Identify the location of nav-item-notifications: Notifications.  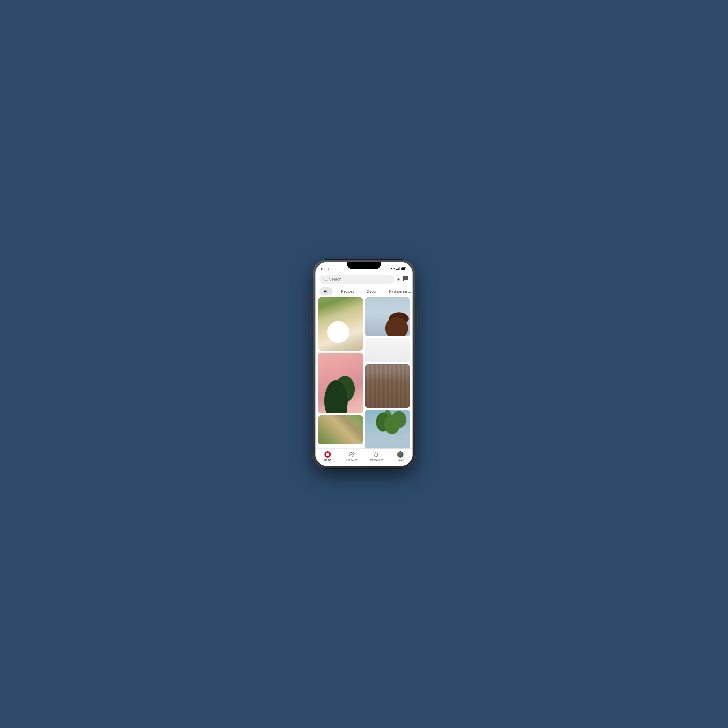
(376, 456).